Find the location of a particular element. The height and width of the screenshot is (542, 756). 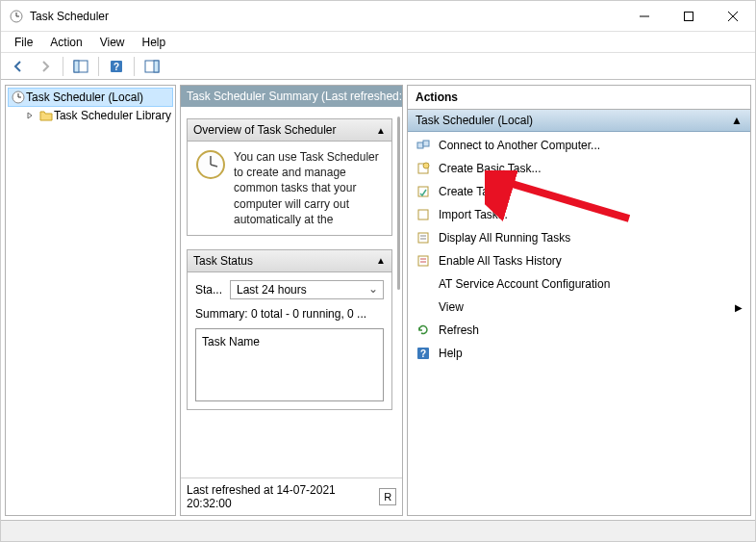

action-item-help: ?Help is located at coordinates (579, 353).